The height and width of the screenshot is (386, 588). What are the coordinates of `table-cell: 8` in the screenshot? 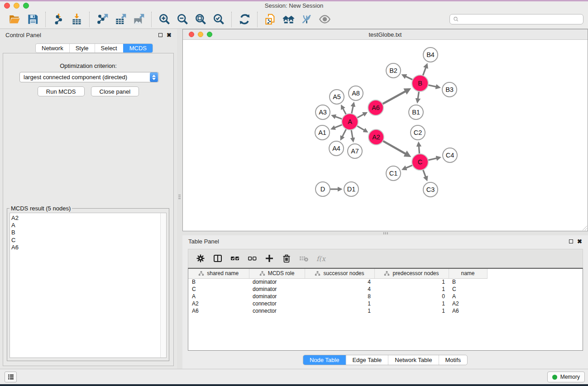 It's located at (339, 296).